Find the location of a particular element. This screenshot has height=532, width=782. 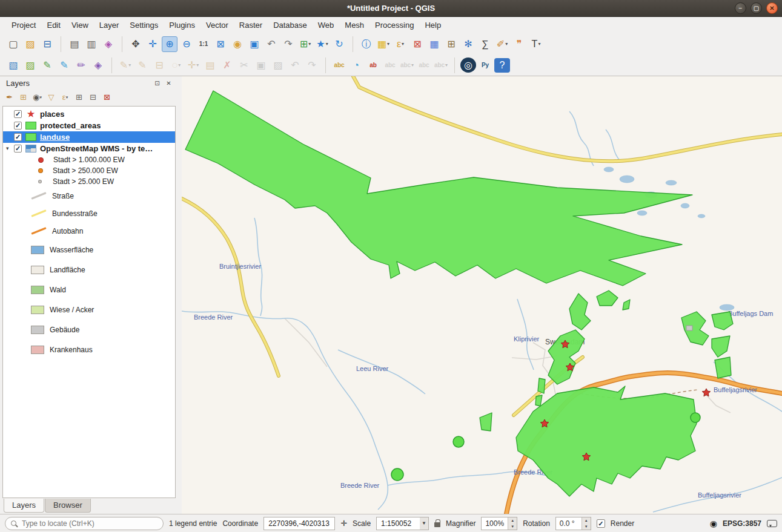

legend-item: Landfläche is located at coordinates (89, 270).